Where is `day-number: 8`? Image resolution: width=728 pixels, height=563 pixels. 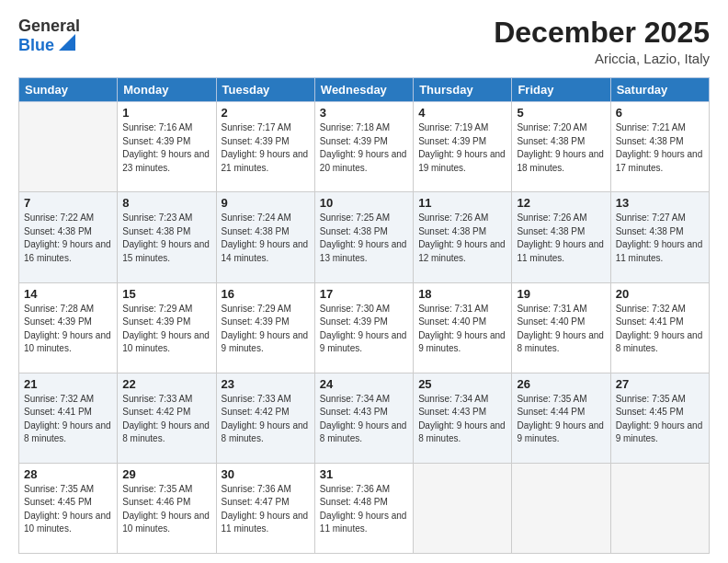 day-number: 8 is located at coordinates (166, 202).